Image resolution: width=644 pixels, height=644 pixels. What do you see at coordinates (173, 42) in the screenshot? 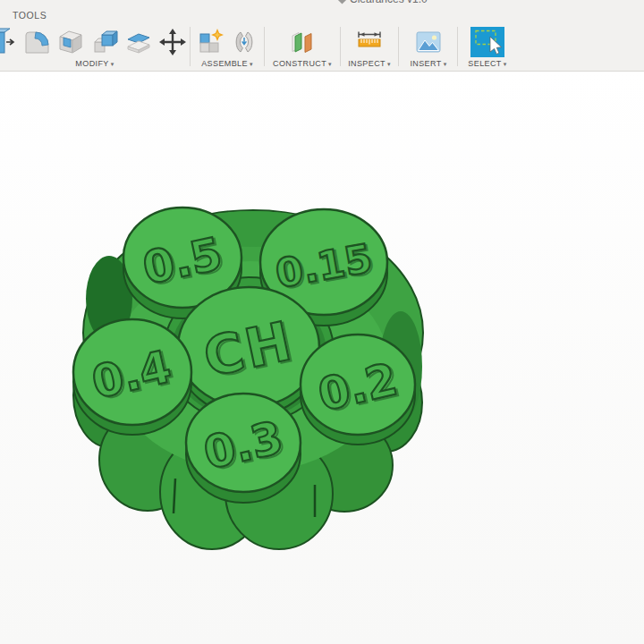
I see `move-copy-icon` at bounding box center [173, 42].